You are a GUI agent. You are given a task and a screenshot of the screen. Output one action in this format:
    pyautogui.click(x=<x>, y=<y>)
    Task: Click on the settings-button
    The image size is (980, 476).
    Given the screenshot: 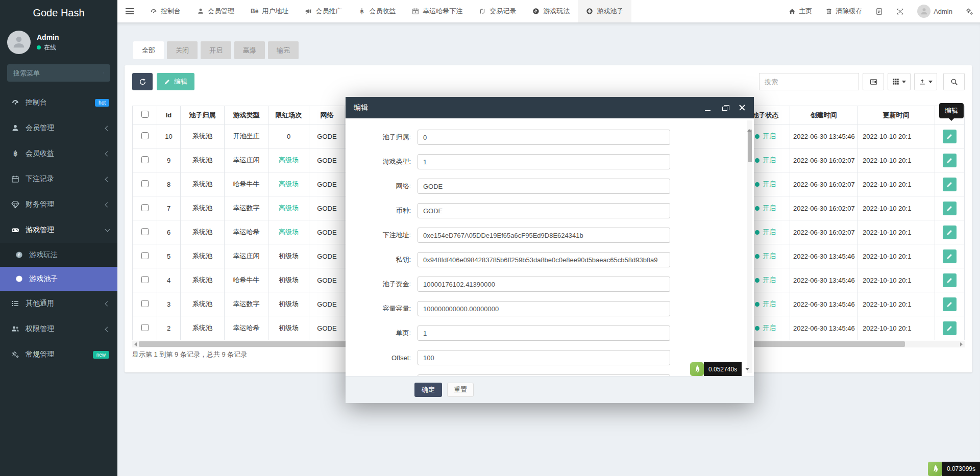 What is the action you would take?
    pyautogui.click(x=970, y=11)
    